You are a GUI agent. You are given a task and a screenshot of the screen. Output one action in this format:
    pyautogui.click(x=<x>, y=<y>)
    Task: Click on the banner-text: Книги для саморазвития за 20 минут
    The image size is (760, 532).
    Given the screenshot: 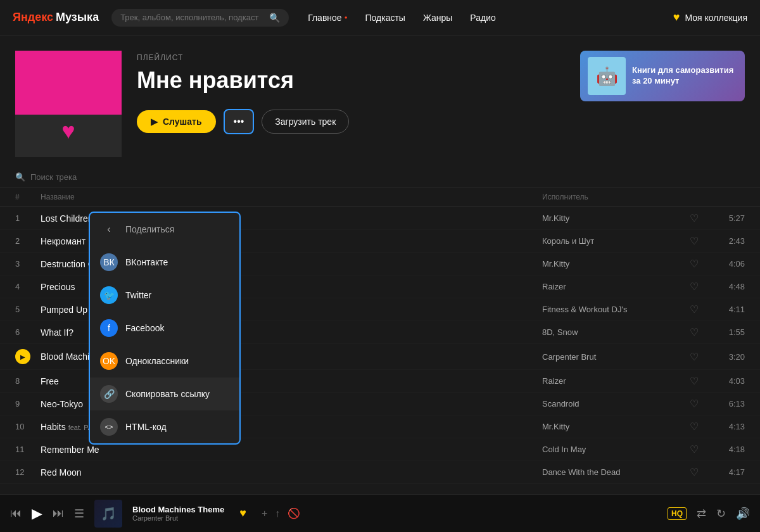 What is the action you would take?
    pyautogui.click(x=685, y=76)
    